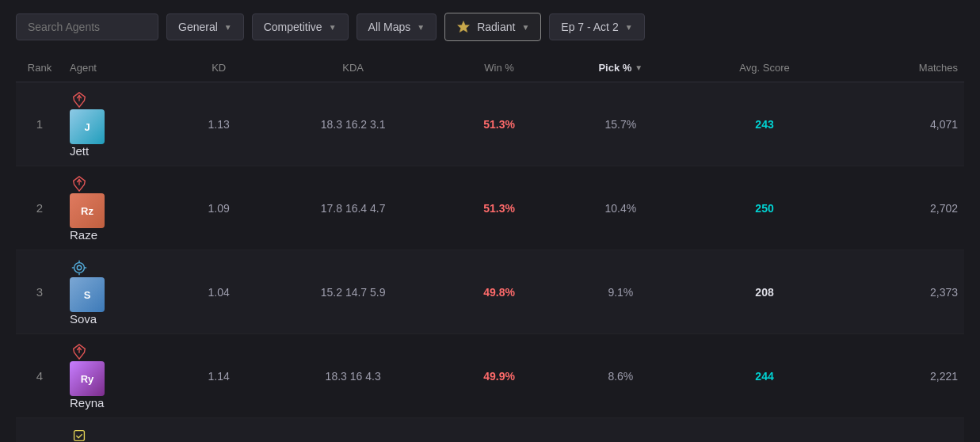  I want to click on agent-name: Raze, so click(84, 234).